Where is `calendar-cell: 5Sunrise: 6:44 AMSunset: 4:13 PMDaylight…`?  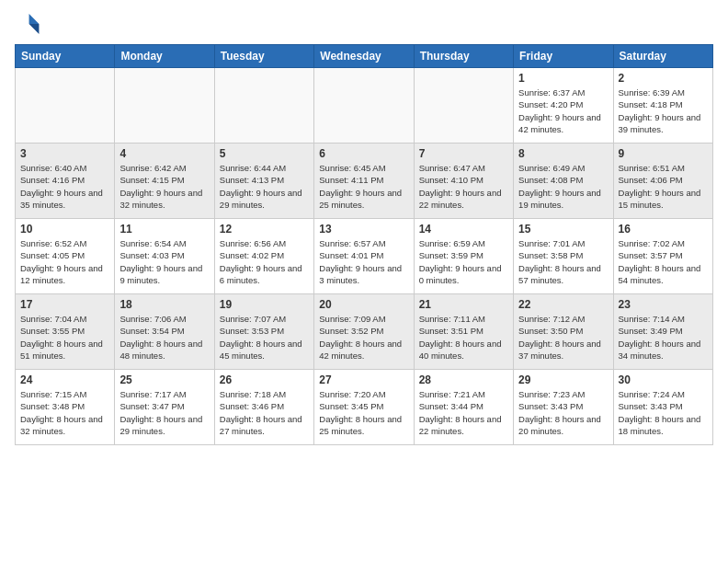 calendar-cell: 5Sunrise: 6:44 AMSunset: 4:13 PMDaylight… is located at coordinates (264, 181).